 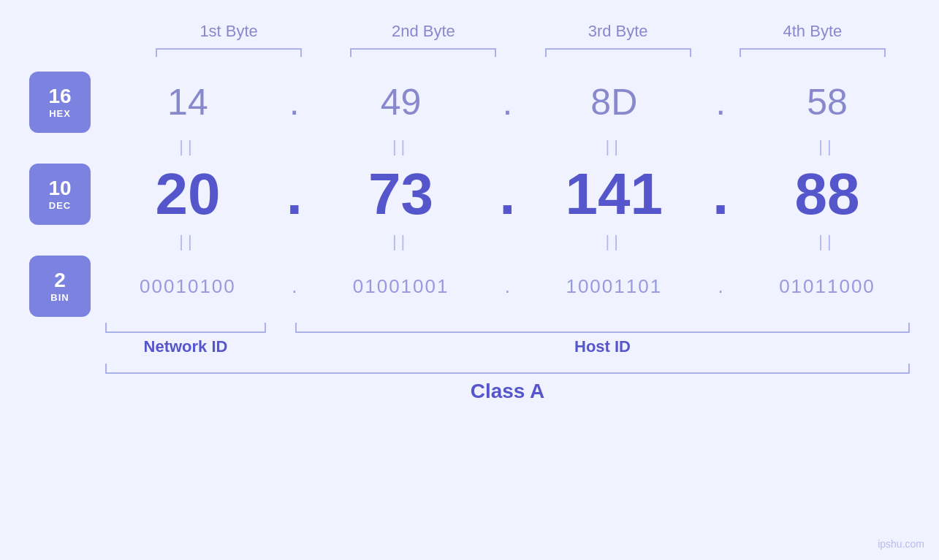 I want to click on host-id-bracket, so click(x=602, y=328).